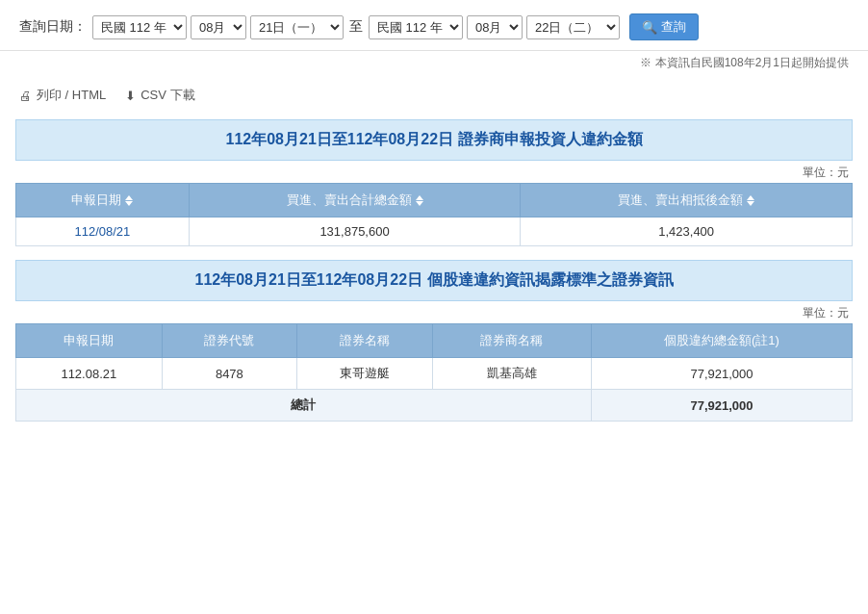 The height and width of the screenshot is (614, 868). I want to click on total-row: 總計 77,921,000, so click(435, 406).